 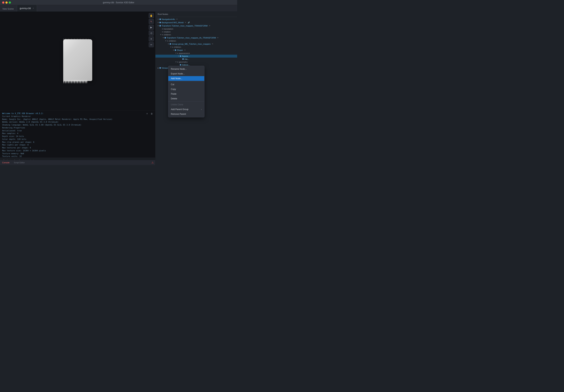 I want to click on pan-tool-button: ✋, so click(x=151, y=16).